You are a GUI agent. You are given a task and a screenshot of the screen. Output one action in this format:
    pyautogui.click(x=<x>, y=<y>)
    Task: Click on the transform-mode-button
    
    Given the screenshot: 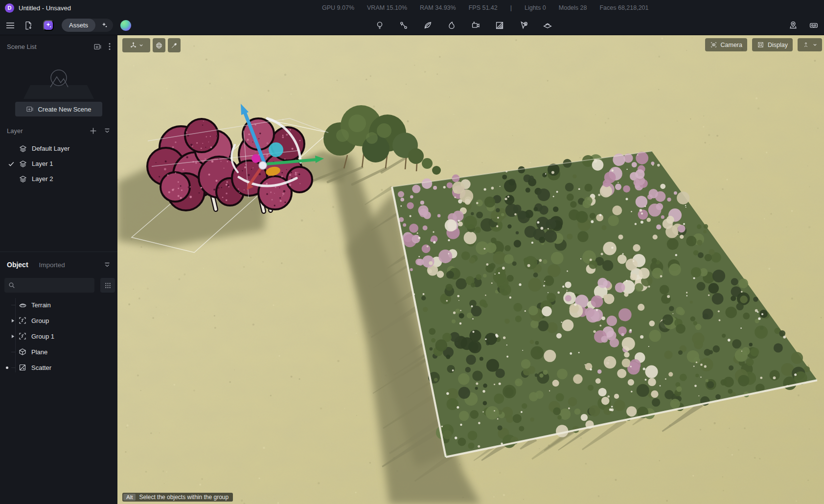 What is the action you would take?
    pyautogui.click(x=136, y=45)
    